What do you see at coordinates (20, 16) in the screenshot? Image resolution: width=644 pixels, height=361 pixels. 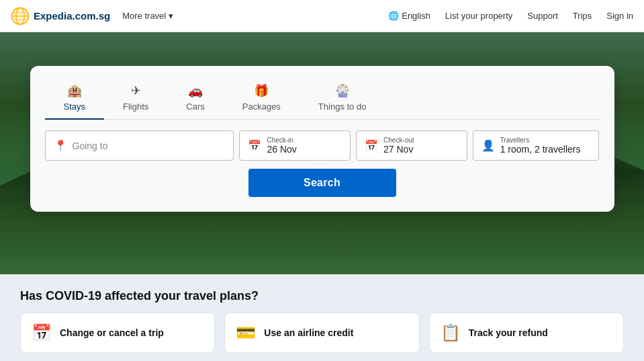 I see `logo-icon` at bounding box center [20, 16].